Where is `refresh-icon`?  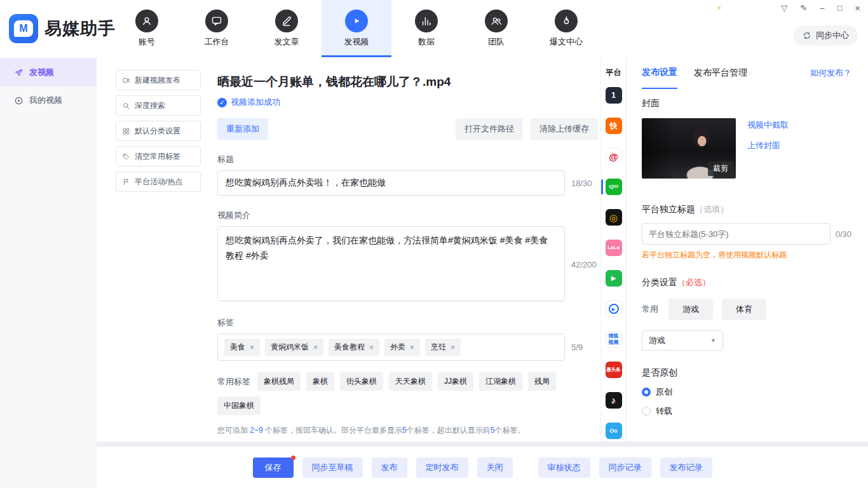
refresh-icon is located at coordinates (807, 36).